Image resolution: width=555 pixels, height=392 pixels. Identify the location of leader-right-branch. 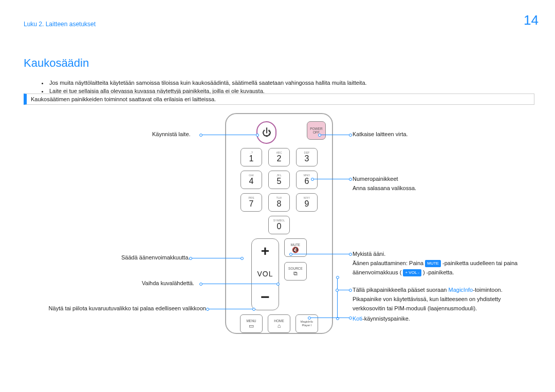
(337, 298).